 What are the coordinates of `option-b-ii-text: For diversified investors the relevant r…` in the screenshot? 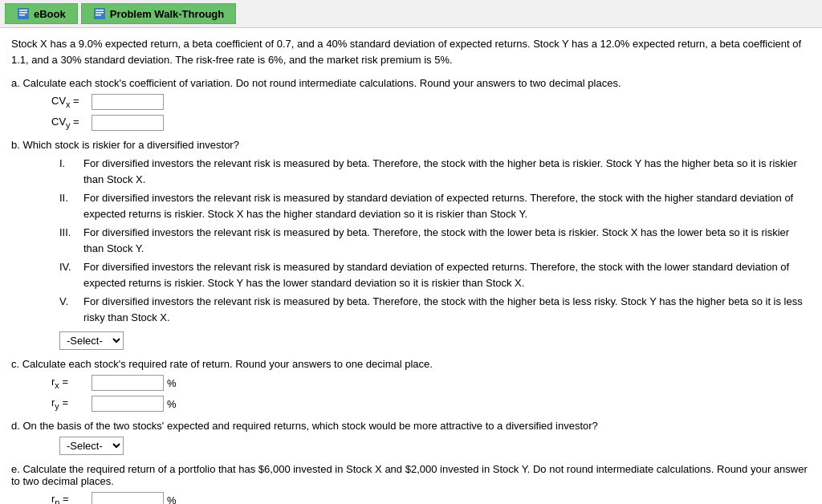 It's located at (447, 205).